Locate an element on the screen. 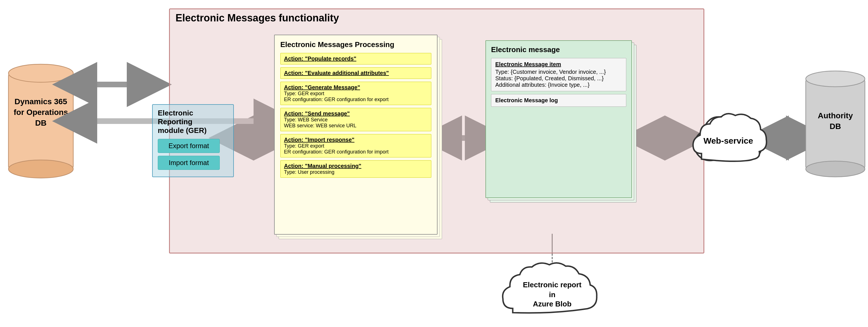 The height and width of the screenshot is (327, 868). er-module-box: Electronic Reportingmodule (GER) Export … is located at coordinates (193, 141).